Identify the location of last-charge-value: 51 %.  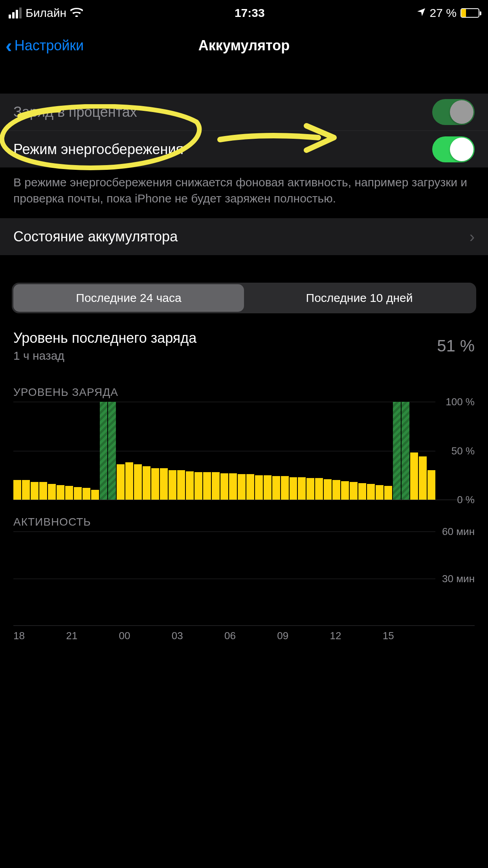
(456, 346).